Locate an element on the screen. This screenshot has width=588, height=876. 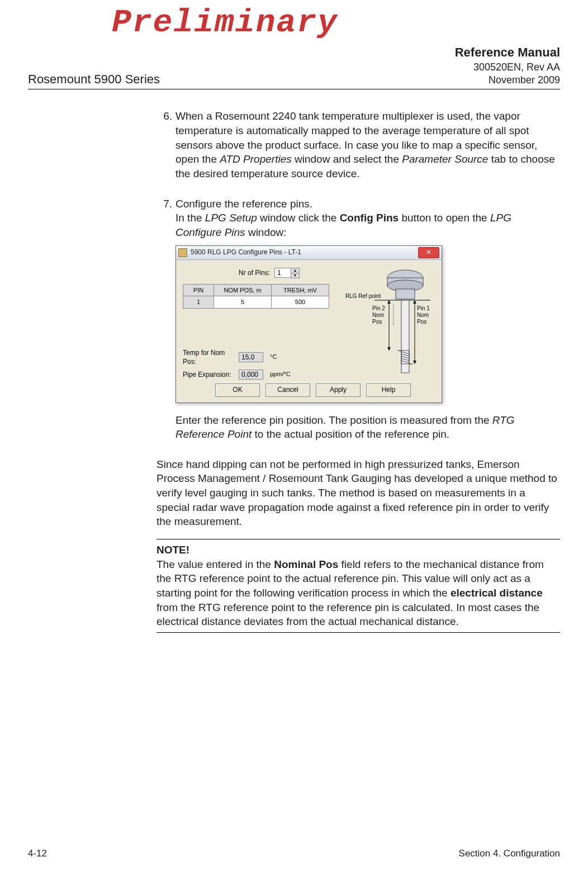
pipe-unit: ppm/°C is located at coordinates (281, 375).